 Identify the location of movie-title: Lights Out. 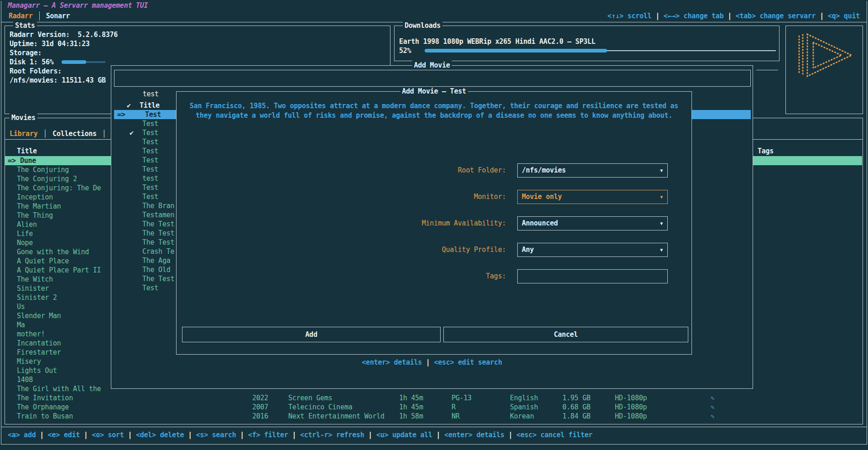
(37, 371).